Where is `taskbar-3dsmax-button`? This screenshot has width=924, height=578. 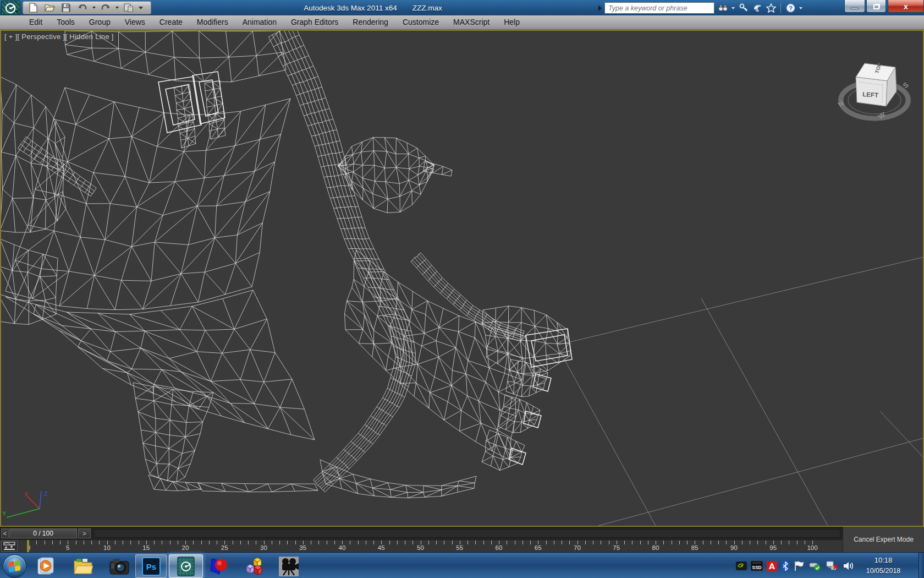 taskbar-3dsmax-button is located at coordinates (186, 566).